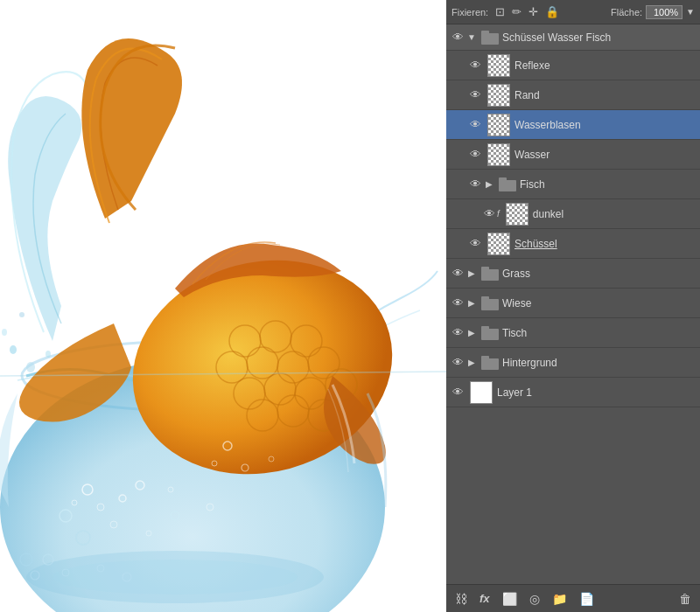 The image size is (700, 612). I want to click on layer-name-layer1: Layer 1, so click(597, 393).